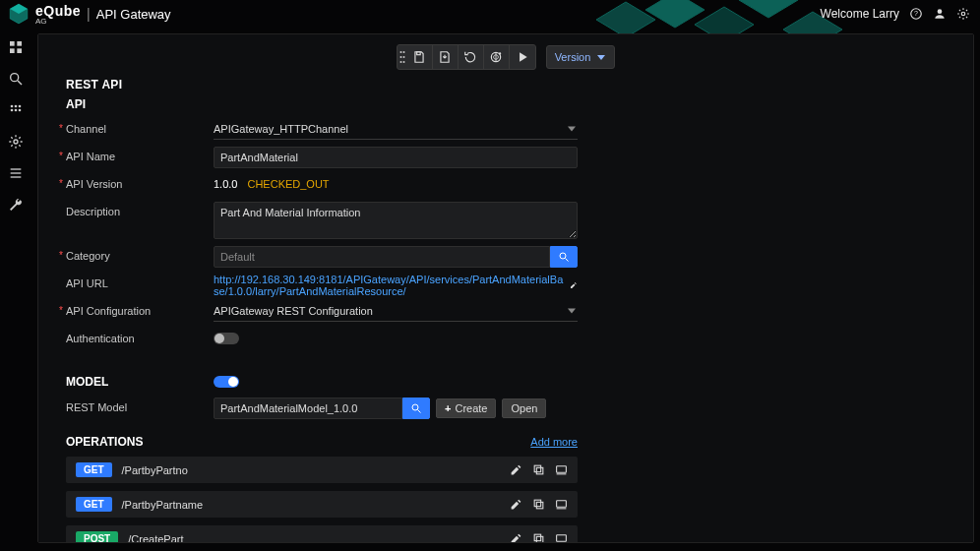  I want to click on publish-button, so click(497, 57).